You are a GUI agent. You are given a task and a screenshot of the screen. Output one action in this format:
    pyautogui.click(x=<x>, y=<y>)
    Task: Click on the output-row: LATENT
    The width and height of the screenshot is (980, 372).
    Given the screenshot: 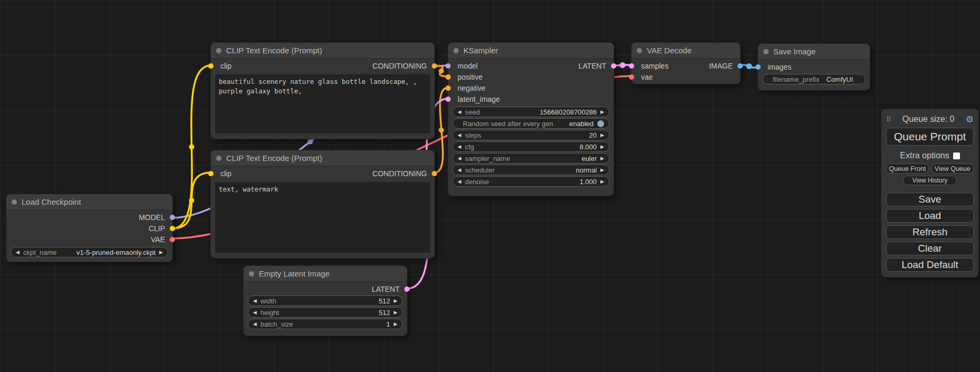 What is the action you would take?
    pyautogui.click(x=325, y=289)
    